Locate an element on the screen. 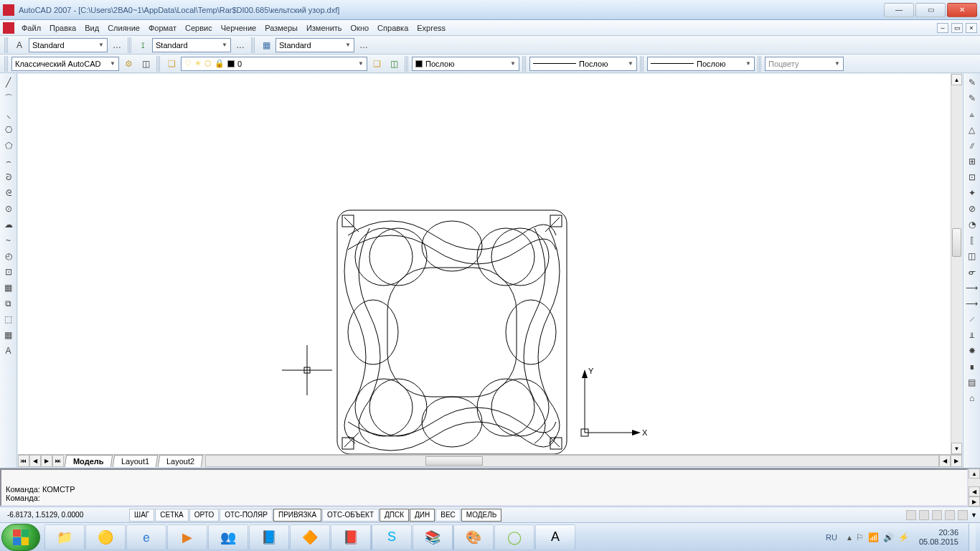 The height and width of the screenshot is (551, 980). menu-edit: Правка is located at coordinates (63, 28).